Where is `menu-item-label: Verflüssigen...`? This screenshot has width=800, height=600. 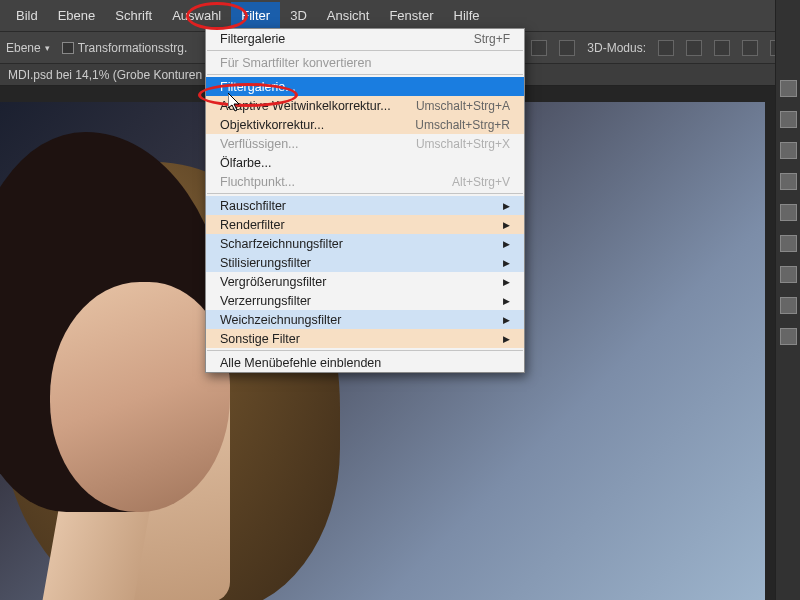 menu-item-label: Verflüssigen... is located at coordinates (260, 144).